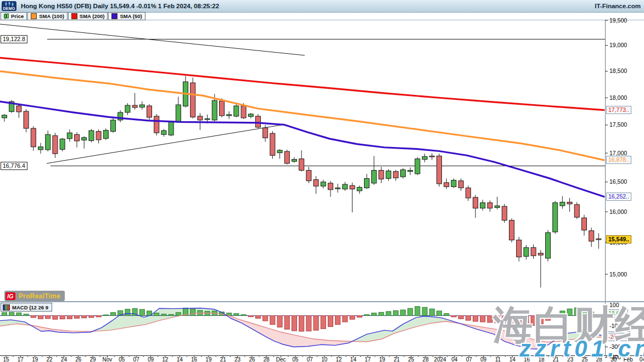 The height and width of the screenshot is (362, 644). What do you see at coordinates (92, 16) in the screenshot?
I see `legend-sma200-label: SMA (200)` at bounding box center [92, 16].